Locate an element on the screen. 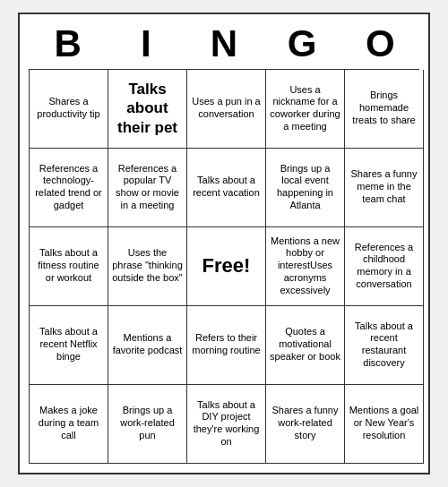  bingo-cell-o3: References a childhood memory in a conve… is located at coordinates (384, 267).